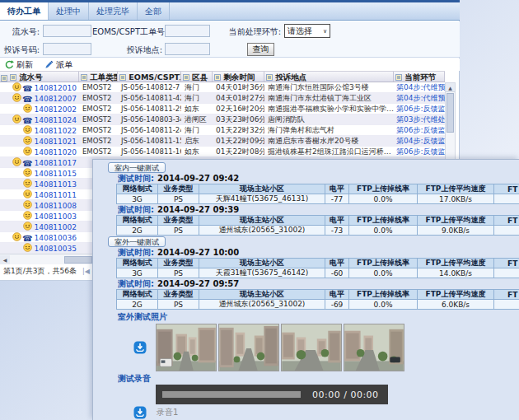 This screenshot has width=519, height=420. I want to click on vertical-scrollbar-thumb, so click(450, 113).